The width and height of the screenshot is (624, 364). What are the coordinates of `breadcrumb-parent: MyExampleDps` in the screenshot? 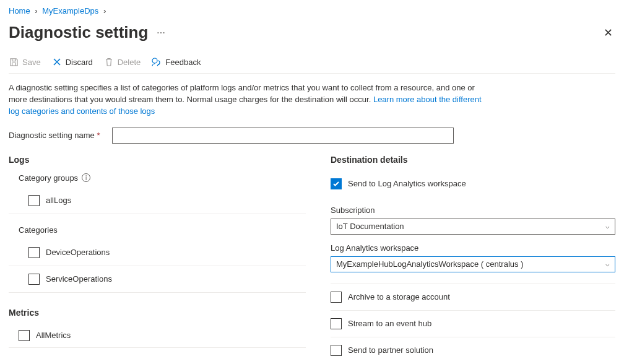 It's located at (71, 11).